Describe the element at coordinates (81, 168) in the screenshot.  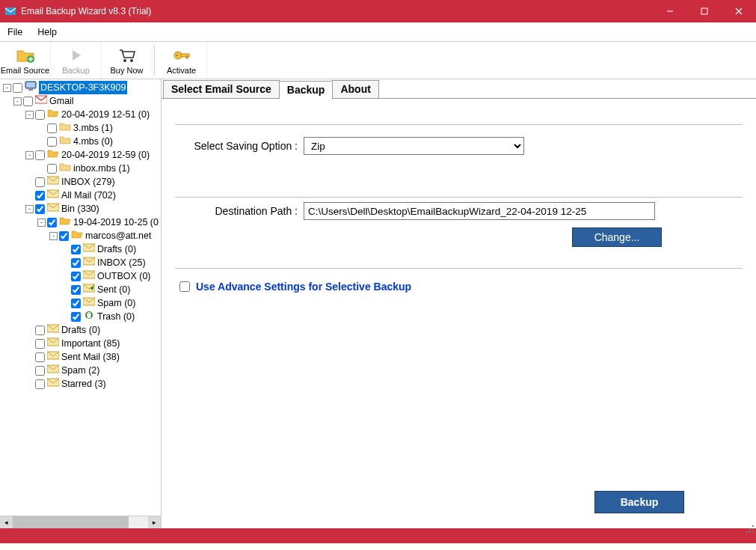
I see `tree-node: inbox.mbs (1)` at that location.